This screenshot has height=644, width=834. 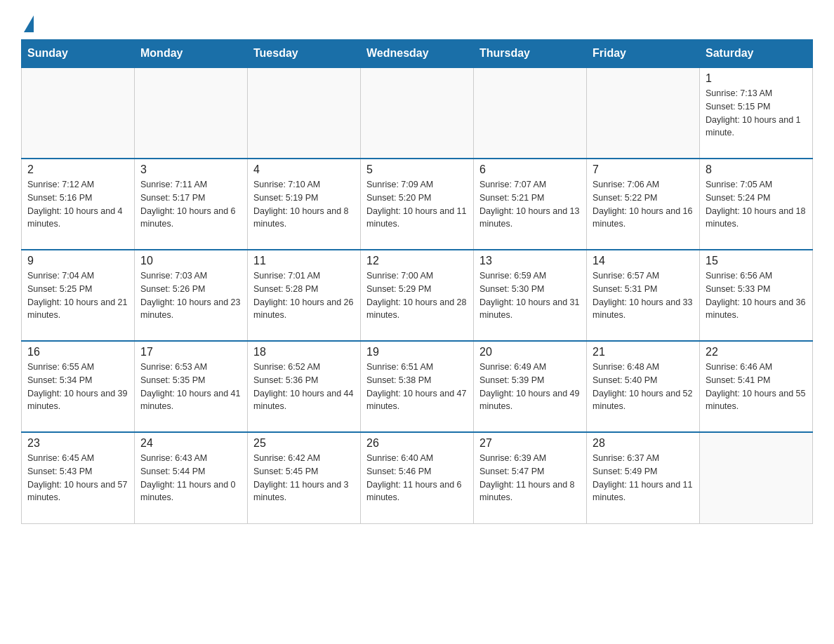 I want to click on calendar-header-sunday: Sunday, so click(x=79, y=54).